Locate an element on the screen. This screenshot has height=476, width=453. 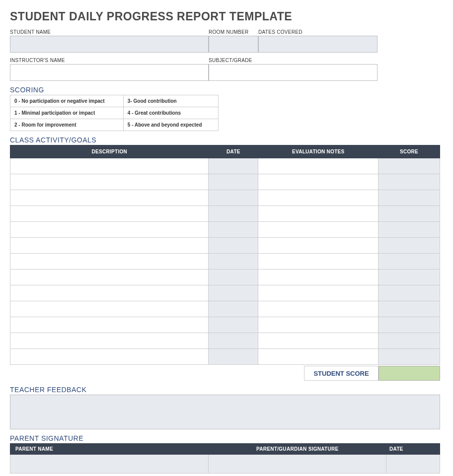
scoring-cell: 1 - Minimal participation or impact is located at coordinates (67, 113).